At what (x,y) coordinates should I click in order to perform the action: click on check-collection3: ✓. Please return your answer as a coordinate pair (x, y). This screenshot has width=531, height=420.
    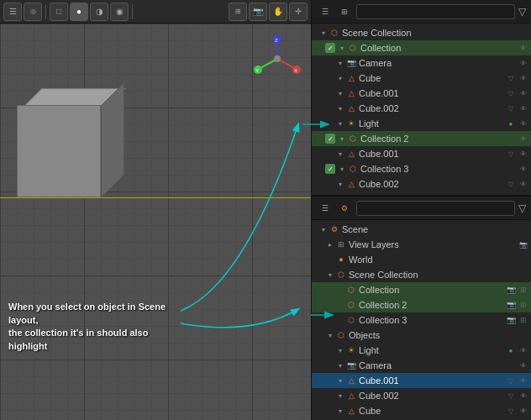
    Looking at the image, I should click on (330, 169).